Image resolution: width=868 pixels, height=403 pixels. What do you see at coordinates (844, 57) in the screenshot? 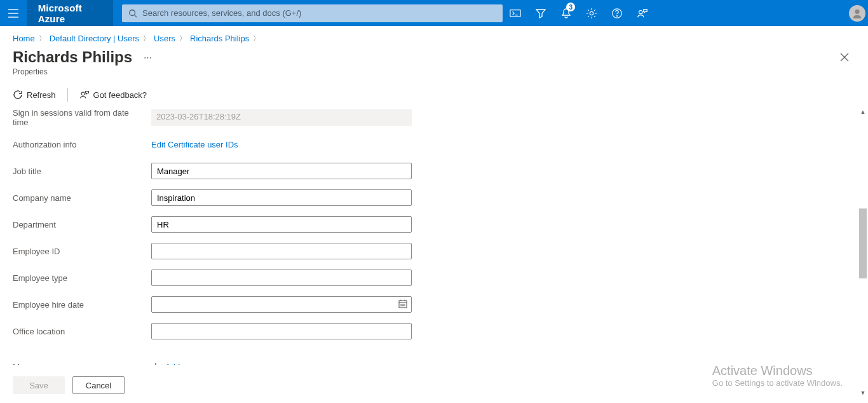
I see `close-blade-button` at bounding box center [844, 57].